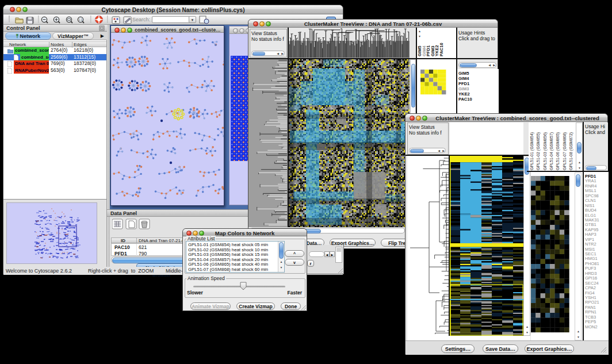 Image resolution: width=612 pixels, height=364 pixels. What do you see at coordinates (532, 151) in the screenshot?
I see `svg-text: GPL51-01 (GSM854)` at bounding box center [532, 151].